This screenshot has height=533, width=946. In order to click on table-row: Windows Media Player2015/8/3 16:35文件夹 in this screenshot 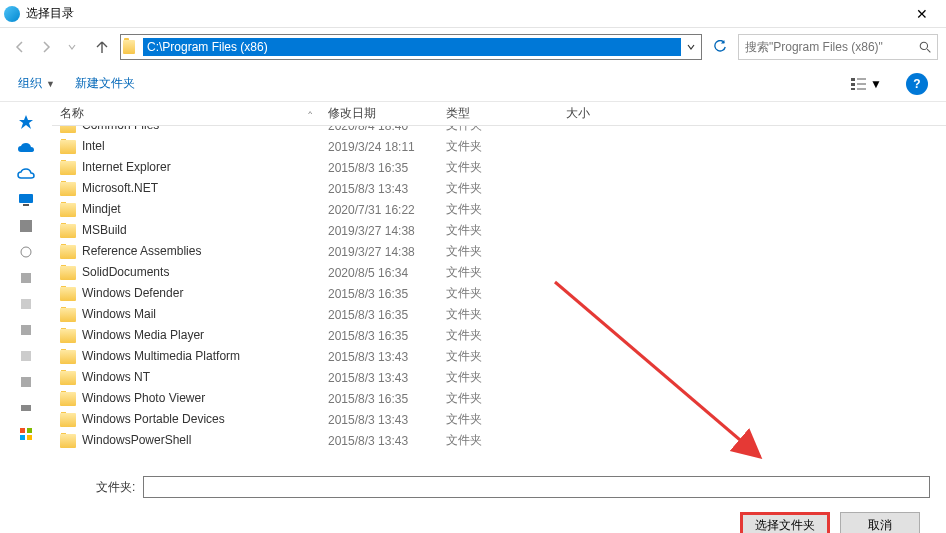, I will do `click(499, 336)`.